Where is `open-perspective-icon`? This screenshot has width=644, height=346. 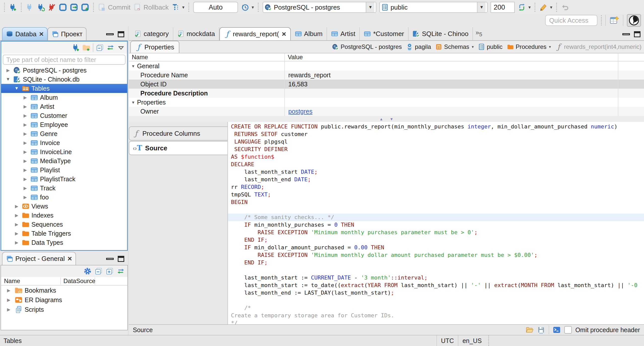
open-perspective-icon is located at coordinates (614, 20).